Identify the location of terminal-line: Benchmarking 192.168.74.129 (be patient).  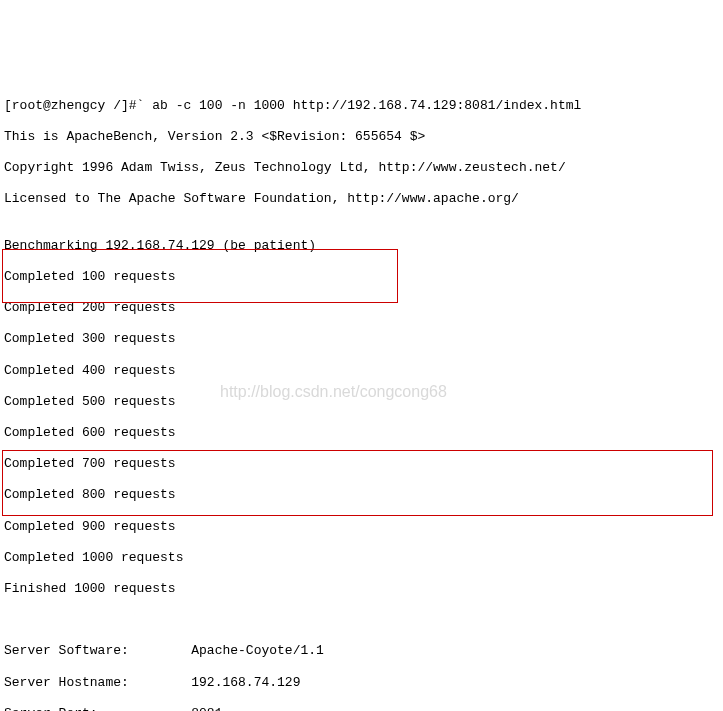
(362, 246).